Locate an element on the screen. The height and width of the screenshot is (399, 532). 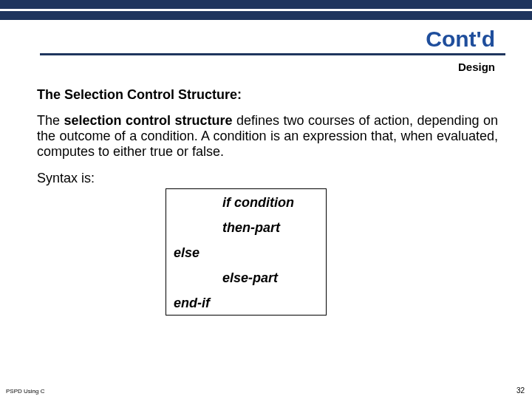
title-underline is located at coordinates (273, 55).